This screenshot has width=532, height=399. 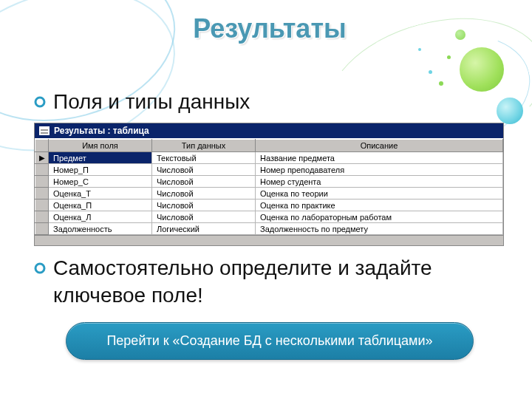 What do you see at coordinates (380, 182) in the screenshot?
I see `description-cell: Номер студента` at bounding box center [380, 182].